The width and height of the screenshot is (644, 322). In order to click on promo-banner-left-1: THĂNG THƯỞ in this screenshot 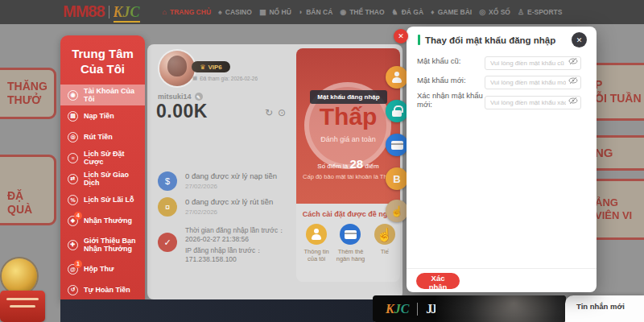, I will do `click(28, 93)`.